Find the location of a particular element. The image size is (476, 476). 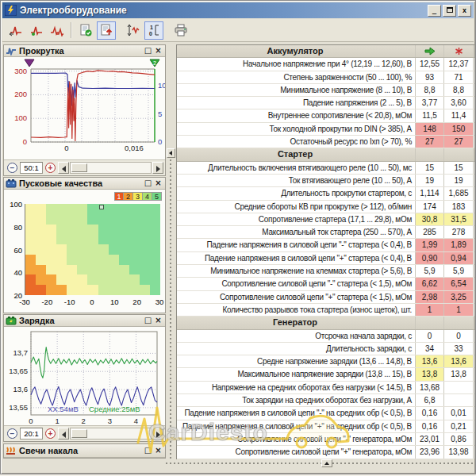

svg-text: 0 is located at coordinates (30, 420).